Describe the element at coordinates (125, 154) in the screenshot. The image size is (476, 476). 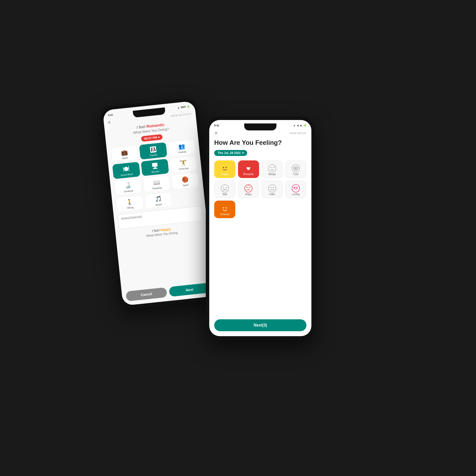
I see `activity-work: 💼 Work` at that location.